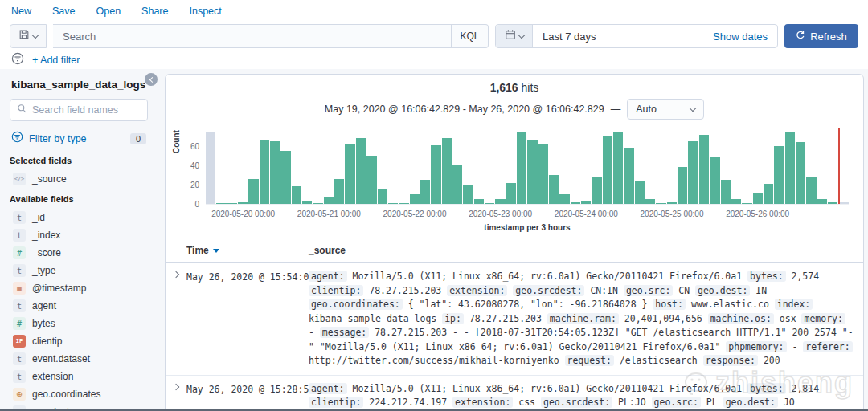 This screenshot has width=868, height=411. I want to click on saved-query-menu-button, so click(28, 36).